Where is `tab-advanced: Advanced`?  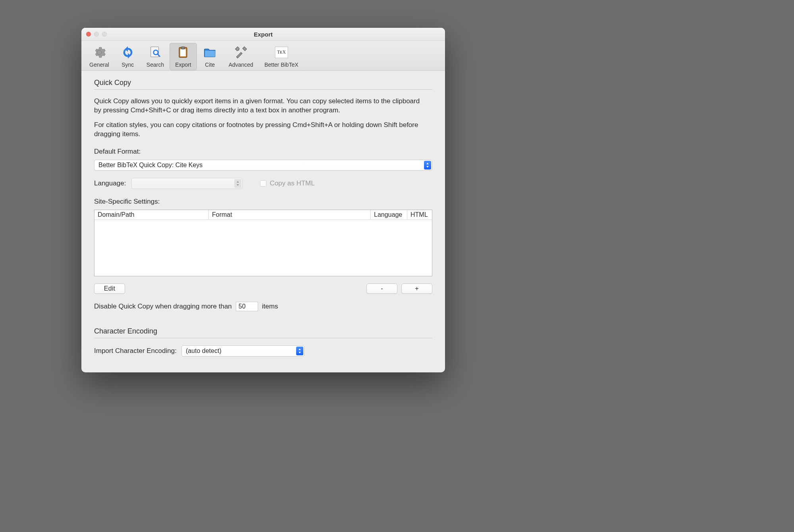
tab-advanced: Advanced is located at coordinates (241, 56).